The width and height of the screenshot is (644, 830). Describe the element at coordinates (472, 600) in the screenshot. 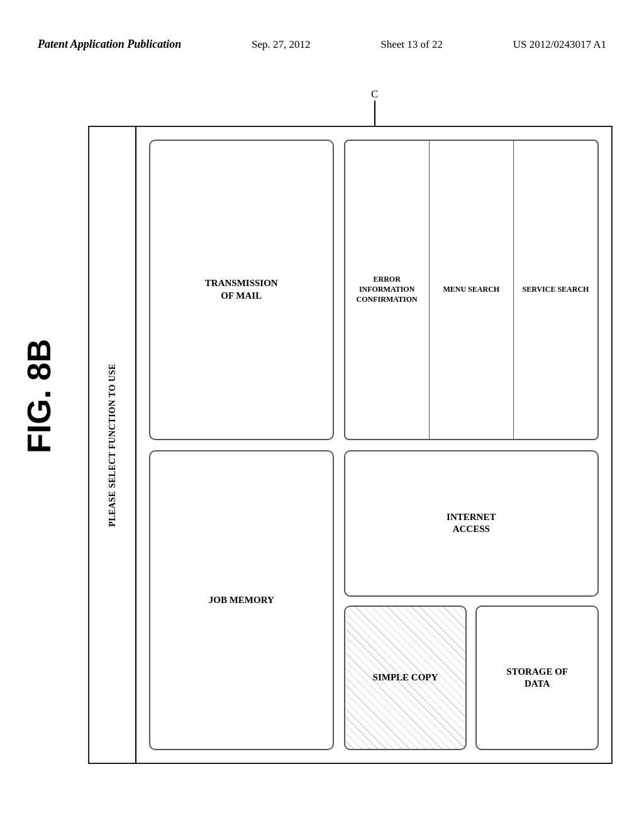

I see `bottom-right-area: INTERNET ACCESS SIMPLE COPY STORAGE OF D…` at that location.